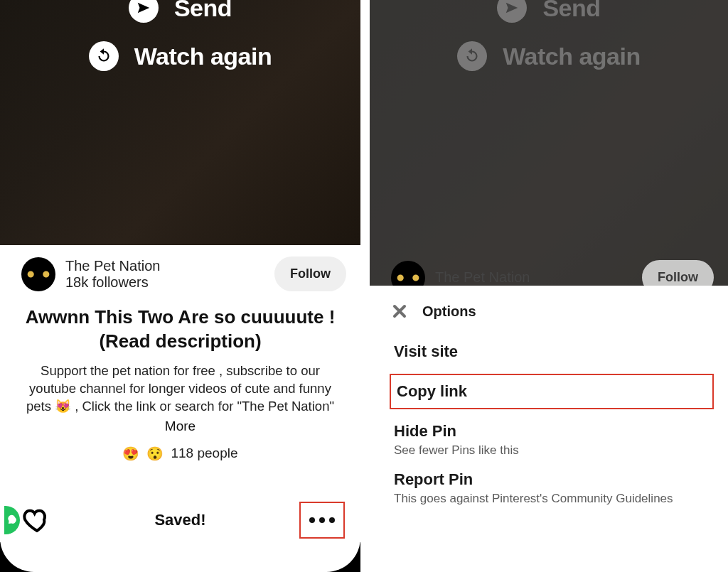  What do you see at coordinates (181, 459) in the screenshot?
I see `reactions-row: 😍 😯 118 people` at bounding box center [181, 459].